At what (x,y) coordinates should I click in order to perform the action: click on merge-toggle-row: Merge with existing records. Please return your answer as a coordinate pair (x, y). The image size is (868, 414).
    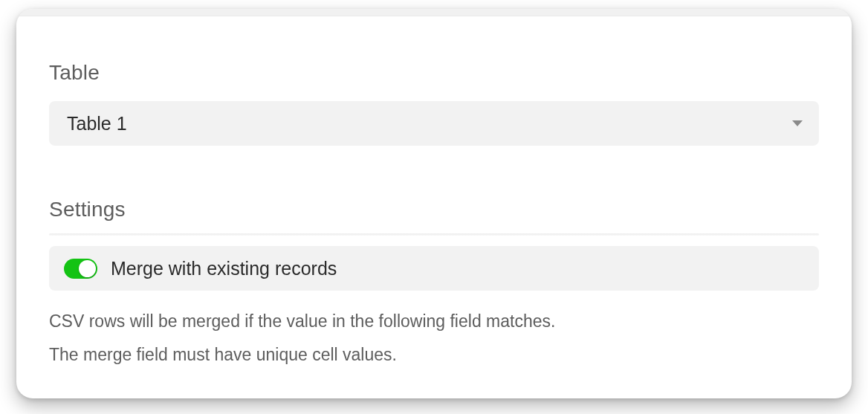
    Looking at the image, I should click on (434, 268).